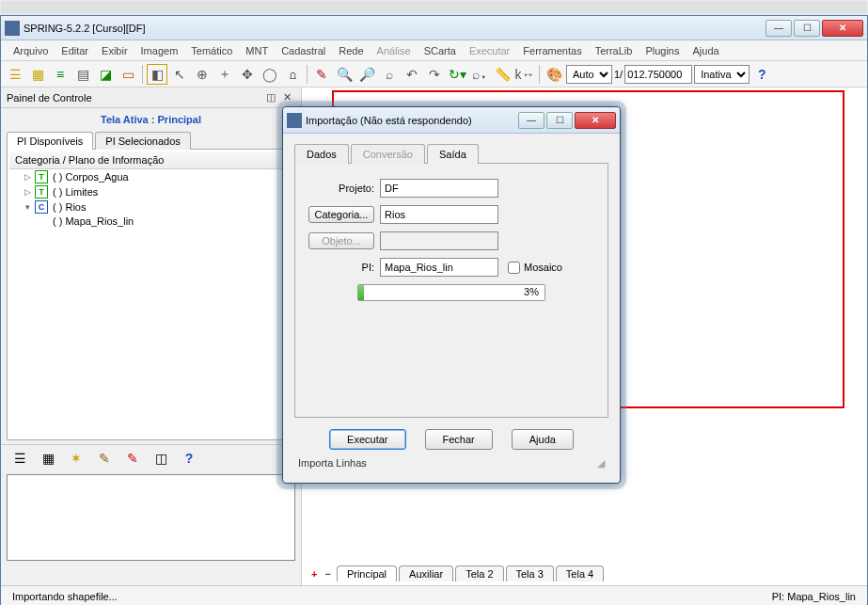  Describe the element at coordinates (662, 51) in the screenshot. I see `menu-plugins: Plugins` at that location.